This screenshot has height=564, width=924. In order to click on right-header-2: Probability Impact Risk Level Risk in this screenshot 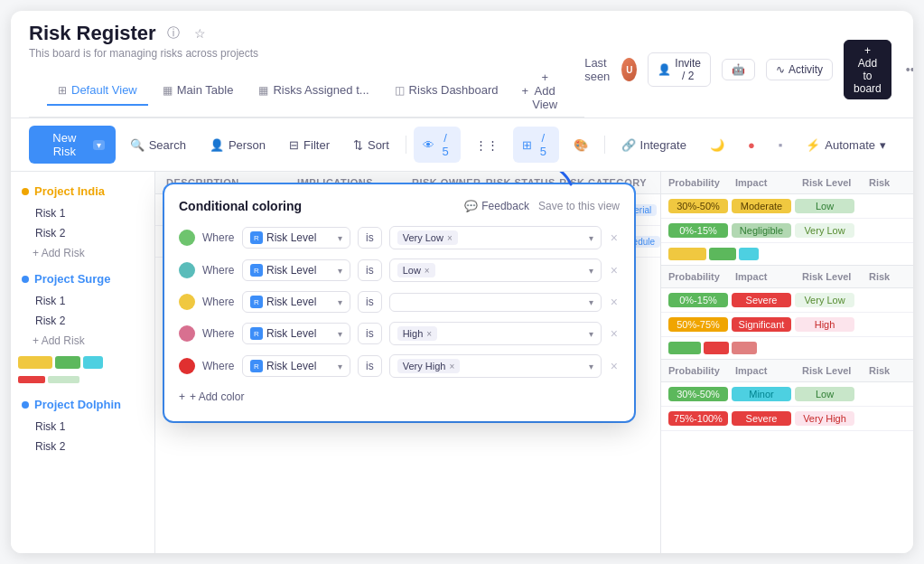, I will do `click(788, 277)`.